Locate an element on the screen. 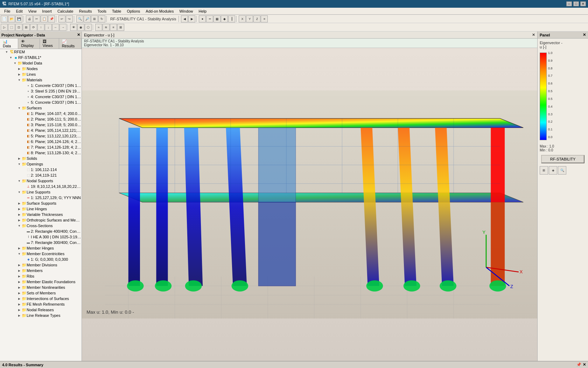 Image resolution: width=588 pixels, height=368 pixels. panel-view-3d: ◈ is located at coordinates (553, 170).